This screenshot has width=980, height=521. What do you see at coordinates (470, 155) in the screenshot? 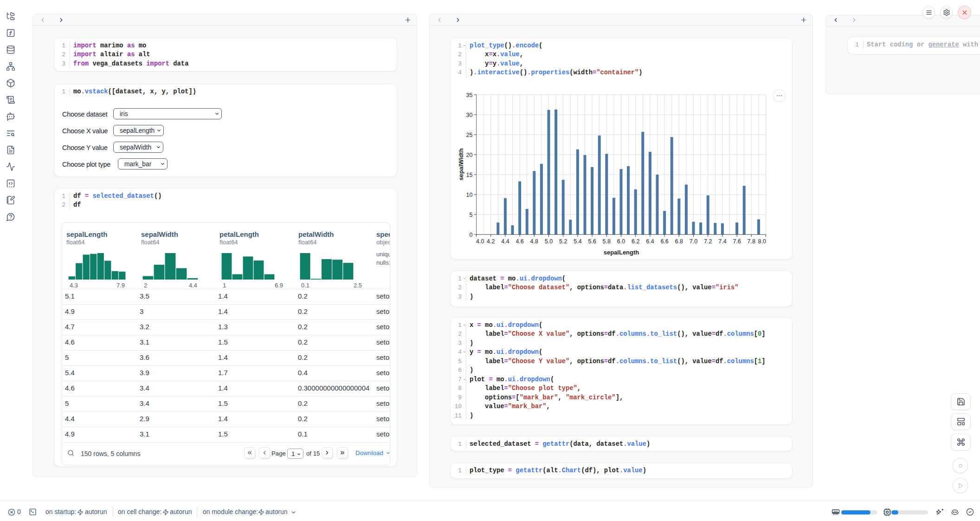
I see `svg-text: 20` at bounding box center [470, 155].